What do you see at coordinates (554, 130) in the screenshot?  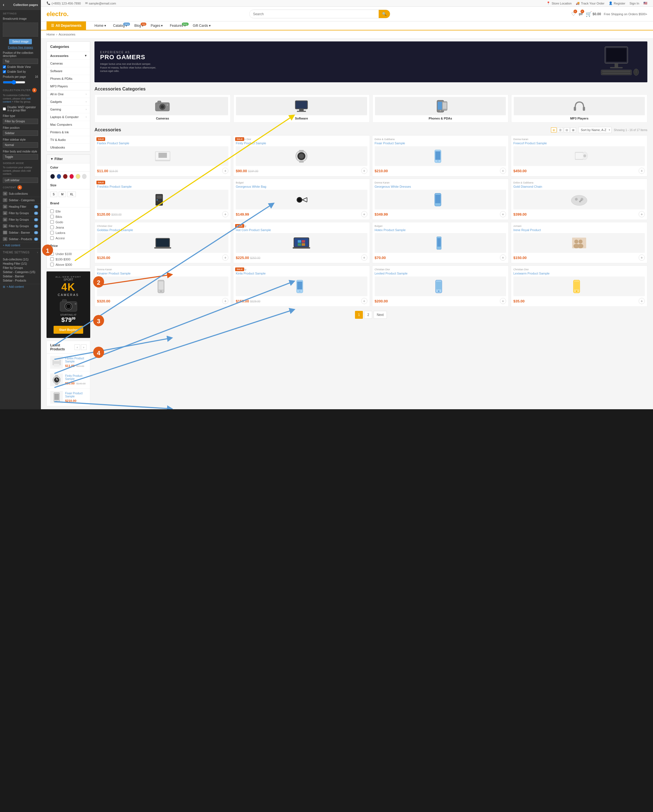 I see `grid-view-icon: ⊞` at bounding box center [554, 130].